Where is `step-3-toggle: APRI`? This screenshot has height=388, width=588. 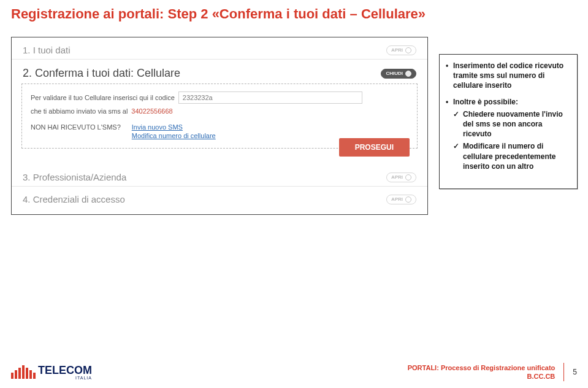
step-3-toggle: APRI is located at coordinates (401, 177).